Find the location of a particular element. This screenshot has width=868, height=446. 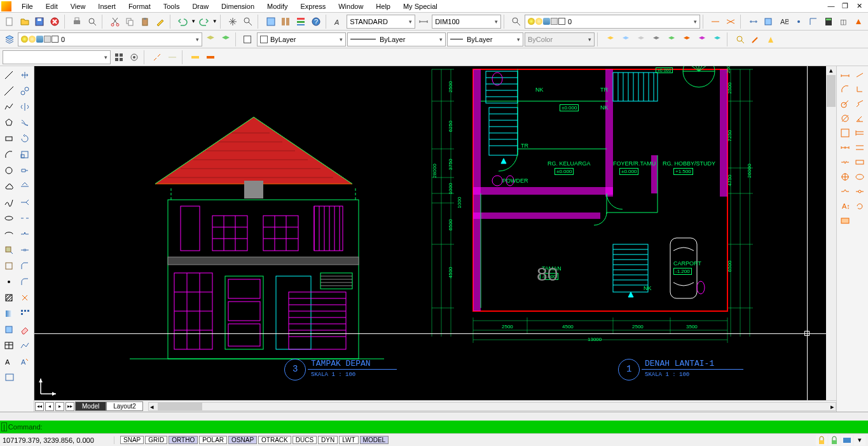

xline-tool is located at coordinates (9, 91).